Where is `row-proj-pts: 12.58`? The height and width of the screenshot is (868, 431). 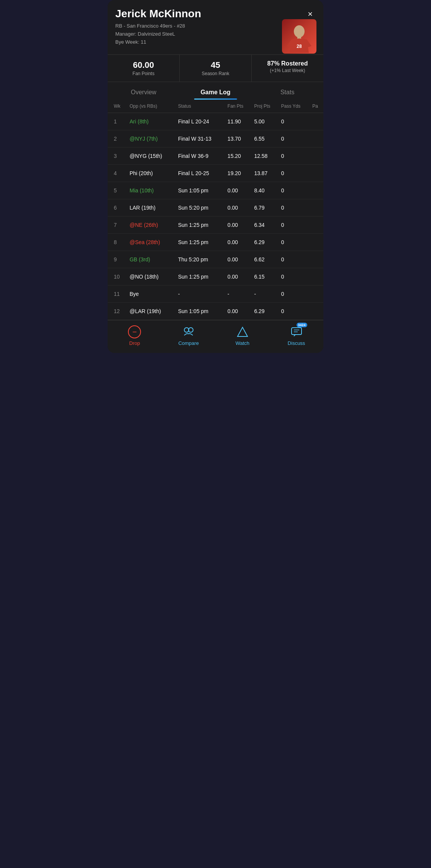 row-proj-pts: 12.58 is located at coordinates (265, 156).